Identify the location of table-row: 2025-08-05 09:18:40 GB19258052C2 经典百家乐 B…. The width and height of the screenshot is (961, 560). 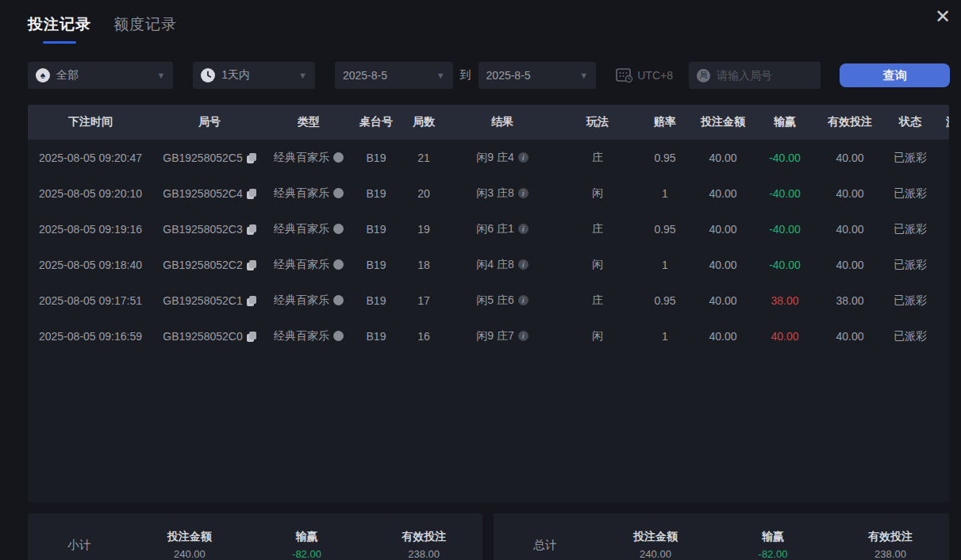
(489, 265).